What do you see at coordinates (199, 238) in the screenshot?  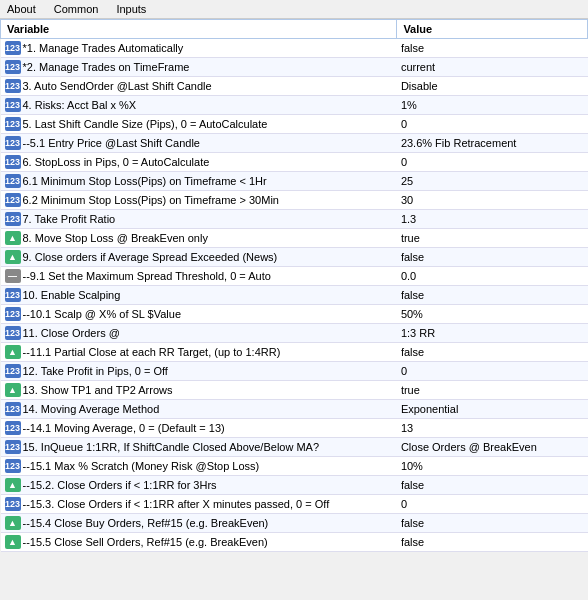 I see `variable-cell: ▲8. Move Stop Loss @ BreakEven only` at bounding box center [199, 238].